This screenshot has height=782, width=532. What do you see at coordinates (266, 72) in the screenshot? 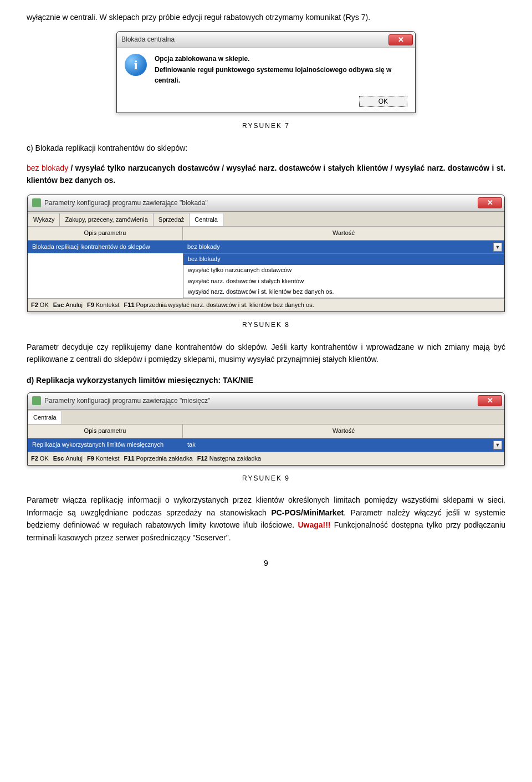
I see `dialog-blokada-centralna: Blokada centralna ✕ i Opcja zablokowana …` at bounding box center [266, 72].